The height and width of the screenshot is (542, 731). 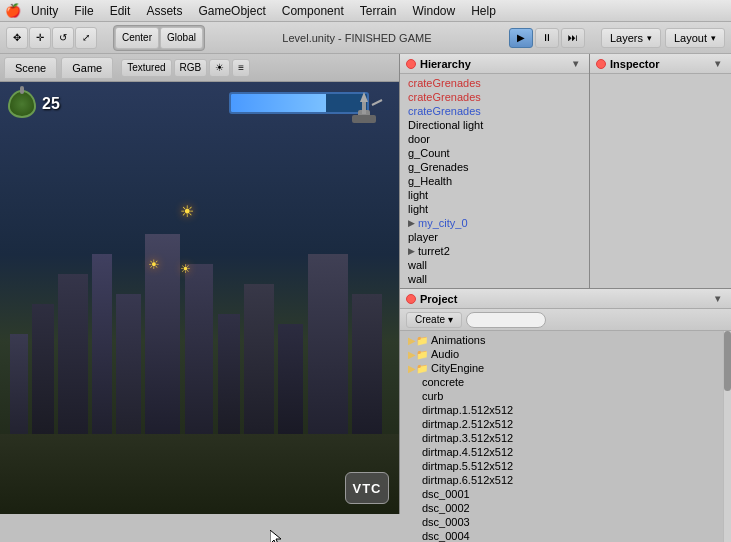 I want to click on item-label: dirtmap.4.512x512, so click(x=468, y=452).